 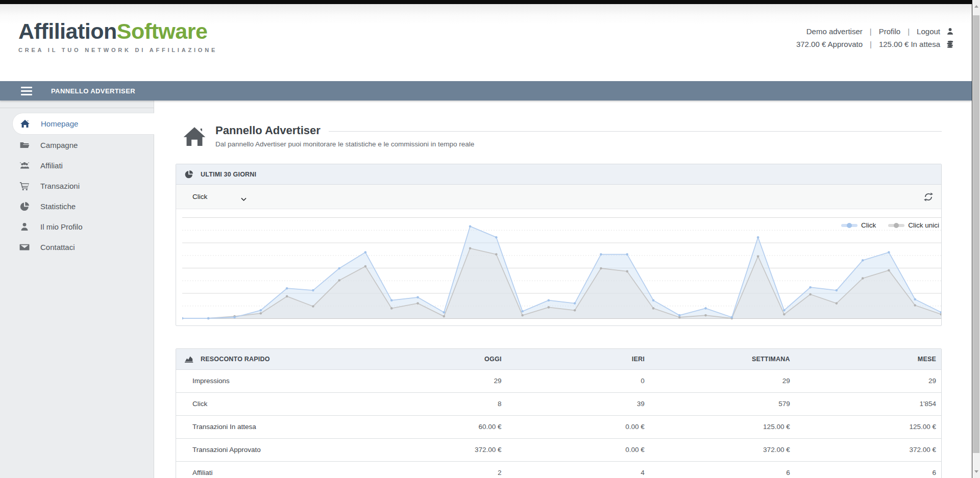 What do you see at coordinates (61, 227) in the screenshot?
I see `sidebar-item-label: Il mio Profilo` at bounding box center [61, 227].